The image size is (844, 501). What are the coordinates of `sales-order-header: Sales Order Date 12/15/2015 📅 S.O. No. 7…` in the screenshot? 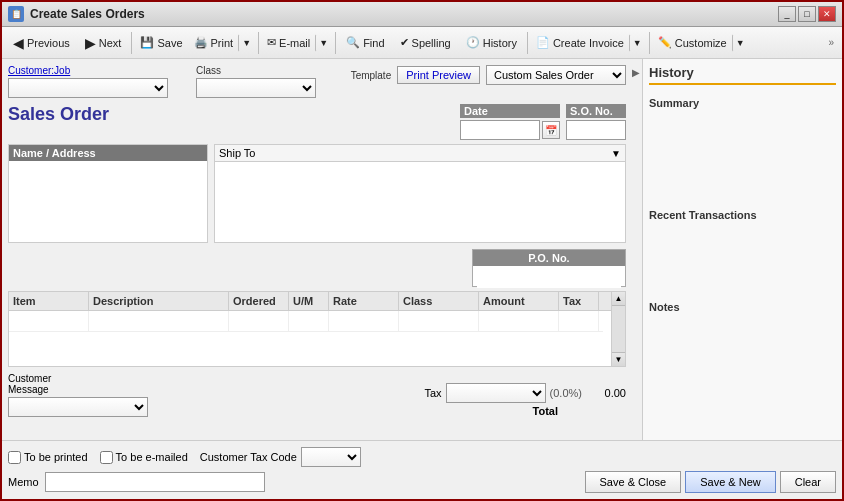 It's located at (317, 122).